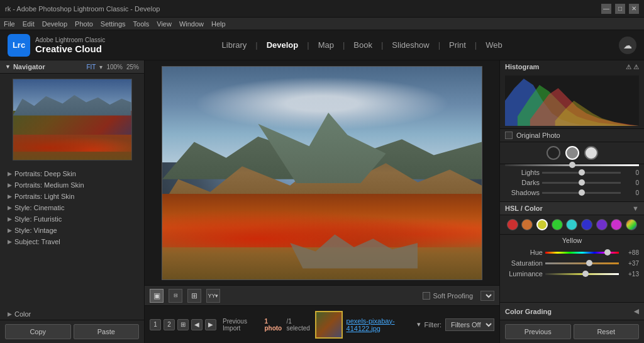 The height and width of the screenshot is (343, 644). I want to click on logo-subtitle: Adobe Lightroom Classic, so click(70, 40).